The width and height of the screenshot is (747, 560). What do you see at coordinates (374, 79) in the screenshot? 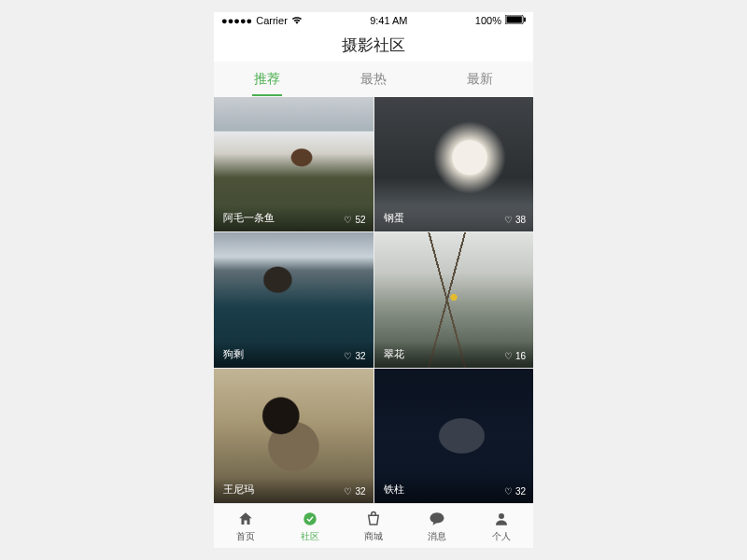
I see `category-tabs: 推荐 最热 最新` at bounding box center [374, 79].